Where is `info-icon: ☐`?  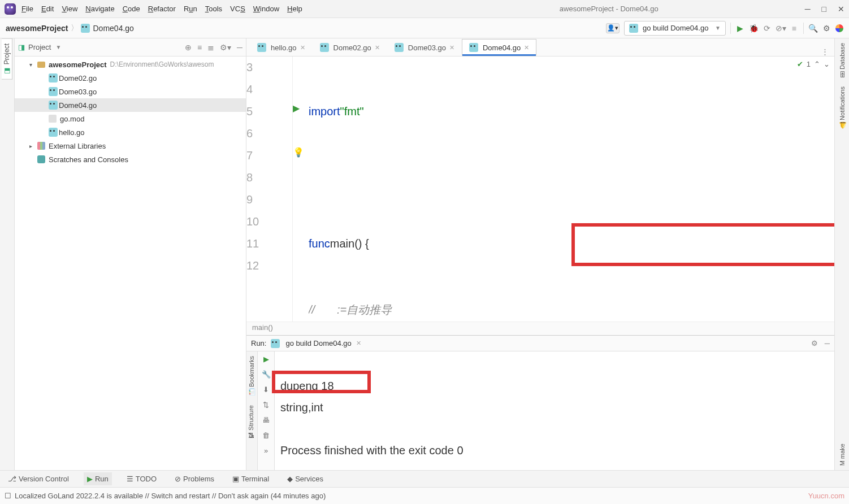 info-icon: ☐ is located at coordinates (8, 496).